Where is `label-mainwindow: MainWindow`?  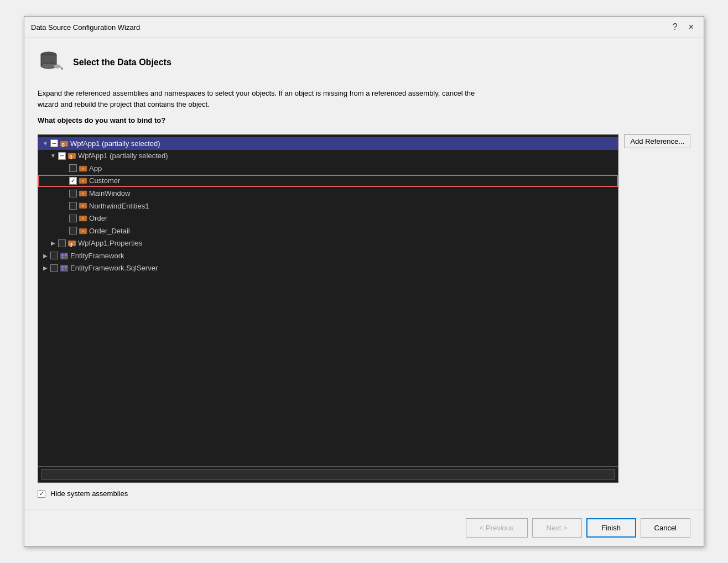
label-mainwindow: MainWindow is located at coordinates (110, 194).